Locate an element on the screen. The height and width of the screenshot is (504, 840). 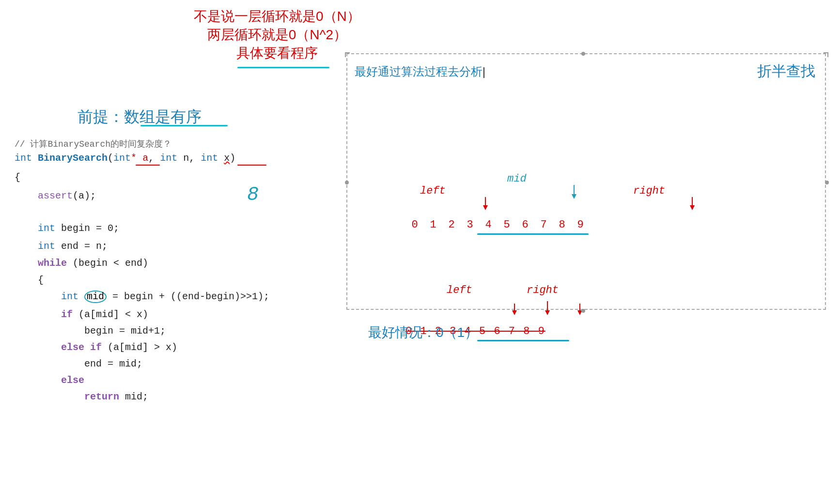
code-end-mid: end = mid; is located at coordinates (78, 364).